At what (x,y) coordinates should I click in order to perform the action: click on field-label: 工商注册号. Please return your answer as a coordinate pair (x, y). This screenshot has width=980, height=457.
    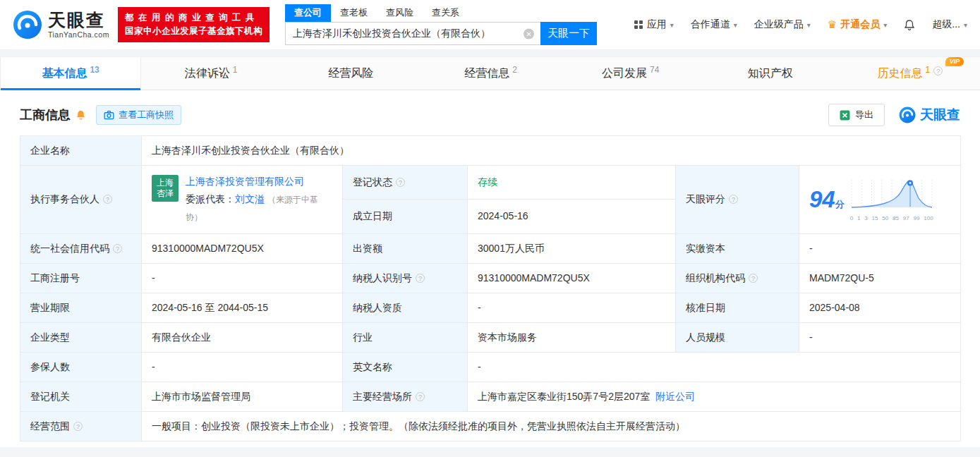
    Looking at the image, I should click on (55, 278).